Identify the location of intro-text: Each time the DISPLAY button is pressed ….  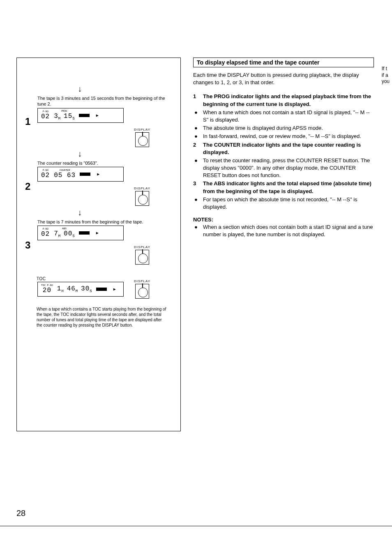
(284, 79).